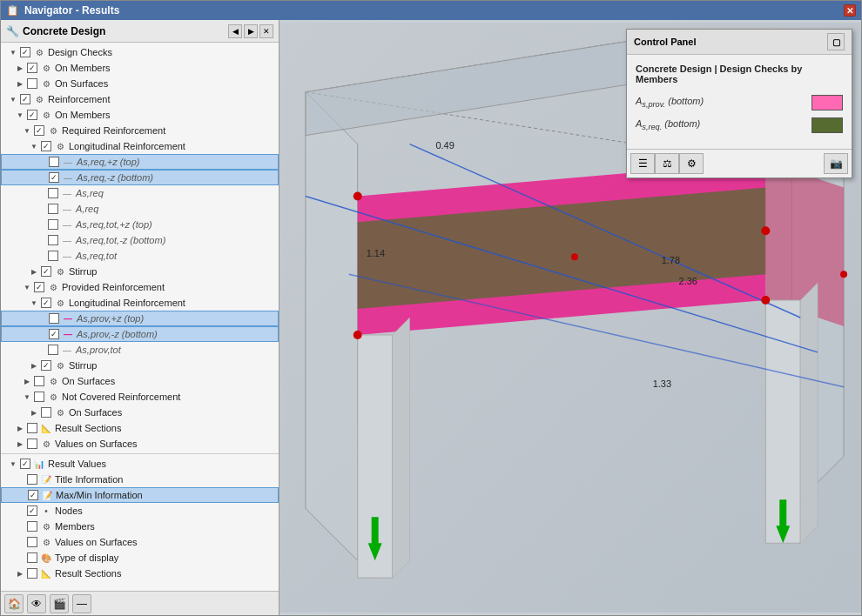 The width and height of the screenshot is (862, 616). What do you see at coordinates (139, 115) in the screenshot?
I see `on-members-2-item: ⚙ On Members` at bounding box center [139, 115].